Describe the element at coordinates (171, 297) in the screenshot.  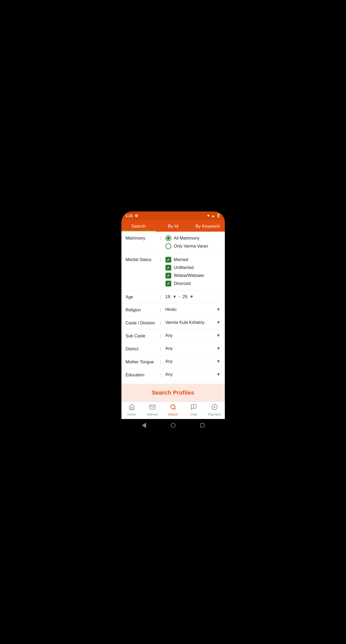
I see `age-min-dropdown: 18 ▼` at that location.